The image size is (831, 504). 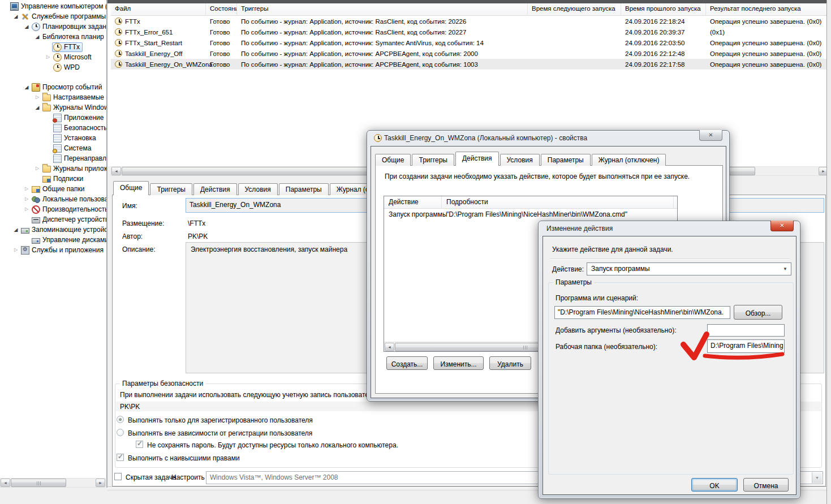 What do you see at coordinates (80, 158) in the screenshot?
I see `tree-item-body: Перенаправлен` at bounding box center [80, 158].